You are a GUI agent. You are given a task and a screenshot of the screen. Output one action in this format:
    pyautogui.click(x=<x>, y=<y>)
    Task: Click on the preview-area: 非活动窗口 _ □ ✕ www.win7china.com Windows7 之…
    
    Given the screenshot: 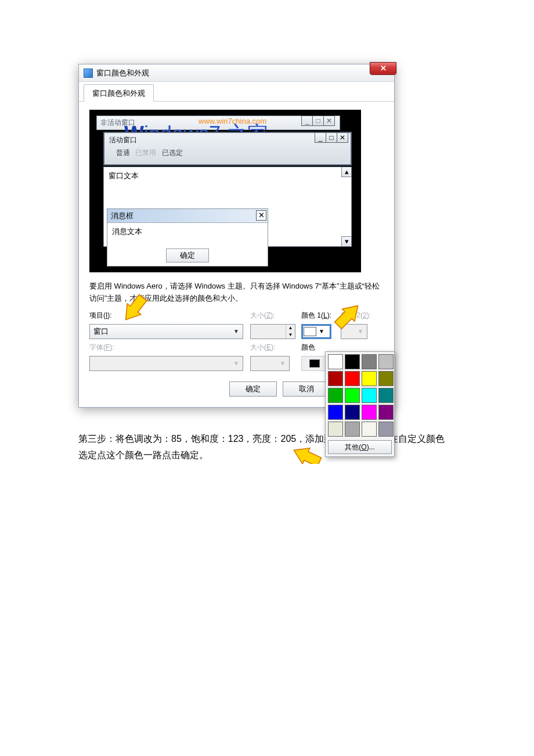 What is the action you would take?
    pyautogui.click(x=225, y=191)
    